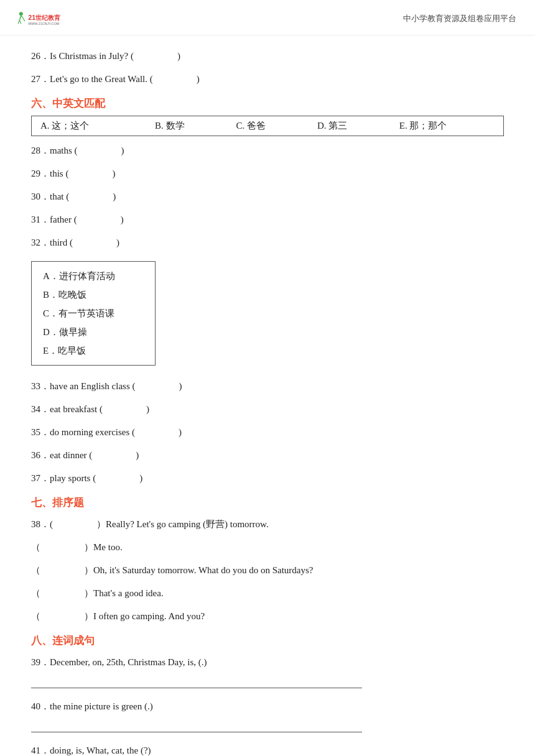 The height and width of the screenshot is (756, 535). I want to click on question-30: 30．that ( ), so click(268, 196).